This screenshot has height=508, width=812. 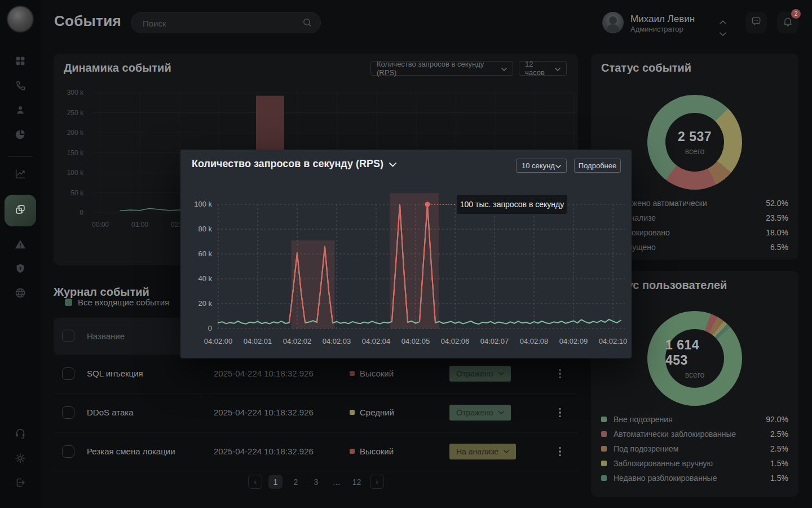 What do you see at coordinates (76, 153) in the screenshot?
I see `svg-text: 150 k` at bounding box center [76, 153].